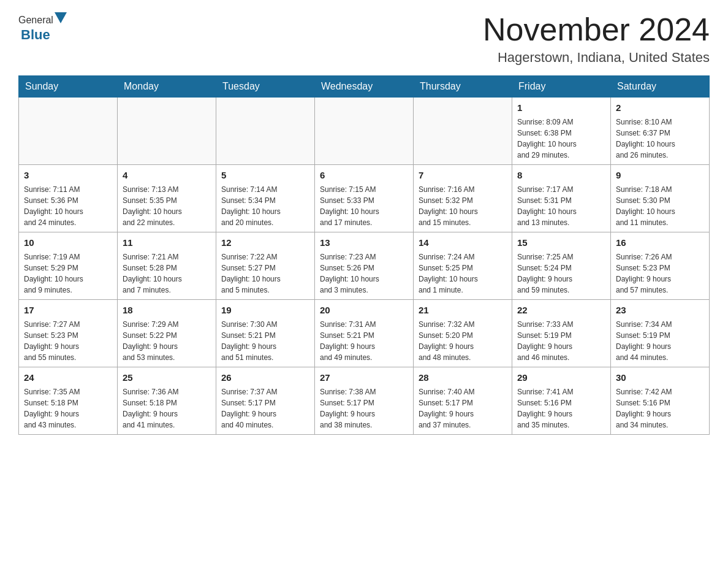  I want to click on day-of-week-header: Saturday, so click(661, 87).